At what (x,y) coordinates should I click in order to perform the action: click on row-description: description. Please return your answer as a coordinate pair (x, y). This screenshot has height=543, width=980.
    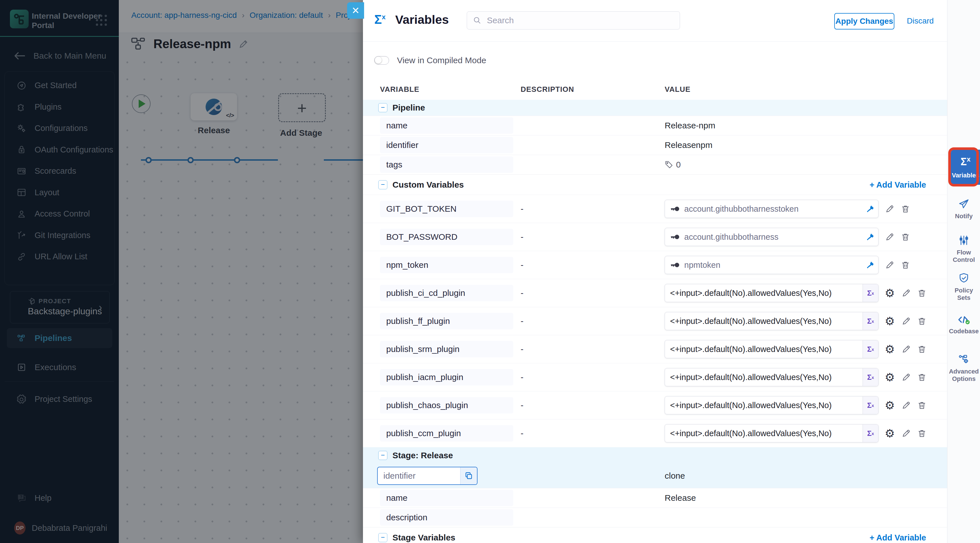
    Looking at the image, I should click on (655, 517).